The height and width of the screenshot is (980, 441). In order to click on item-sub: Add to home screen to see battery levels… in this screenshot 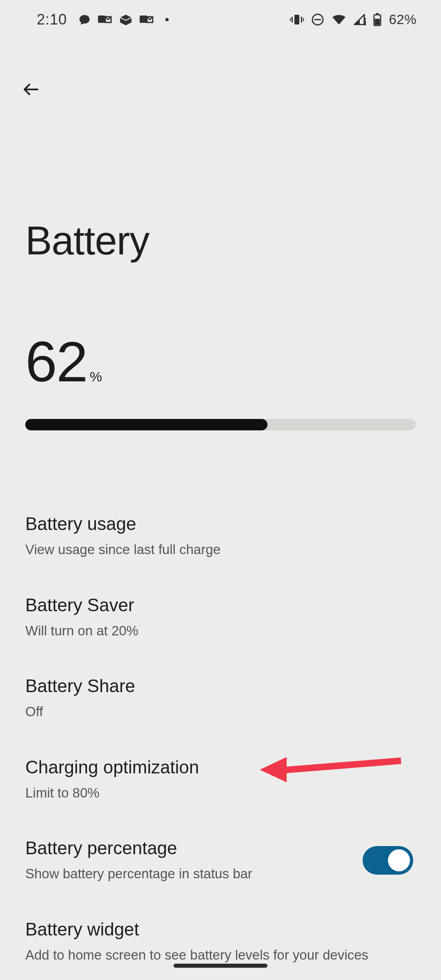, I will do `click(197, 952)`.